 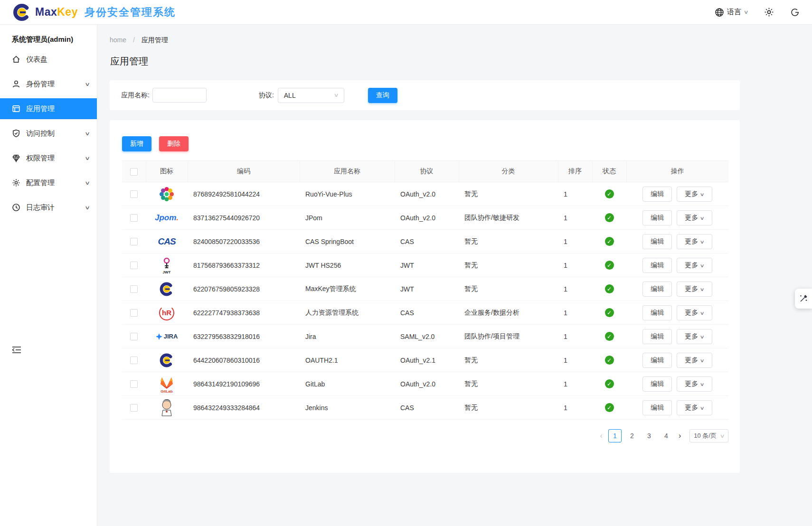 What do you see at coordinates (508, 337) in the screenshot?
I see `app-category-cell: 团队协作/项目管理` at bounding box center [508, 337].